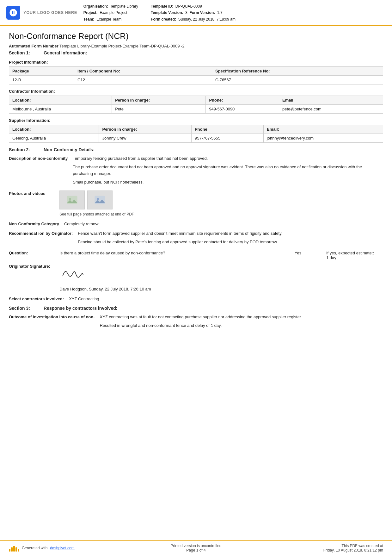  Describe the element at coordinates (242, 326) in the screenshot. I see `outcome-p2: Resulted in wrongful and non-conformant …` at that location.